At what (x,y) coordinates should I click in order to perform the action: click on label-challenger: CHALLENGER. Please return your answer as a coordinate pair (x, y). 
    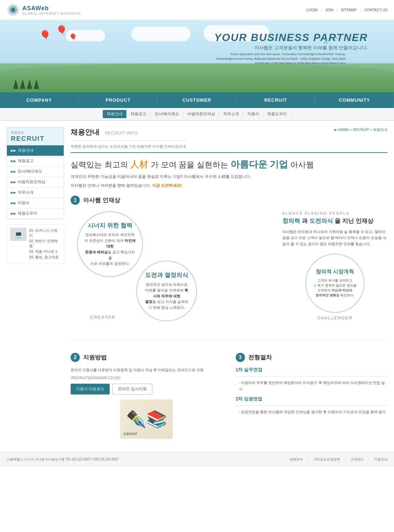
    Looking at the image, I should click on (335, 318).